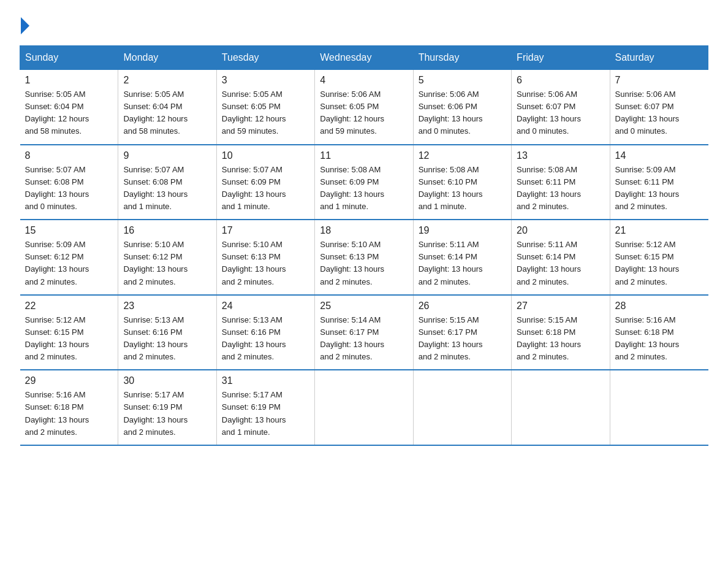  I want to click on sunset-text: Sunset: 6:16 PM, so click(153, 332).